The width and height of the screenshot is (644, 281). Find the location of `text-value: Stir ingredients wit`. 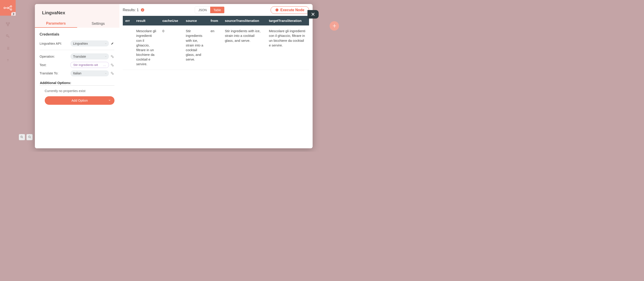

text-value: Stir ingredients wit is located at coordinates (86, 65).